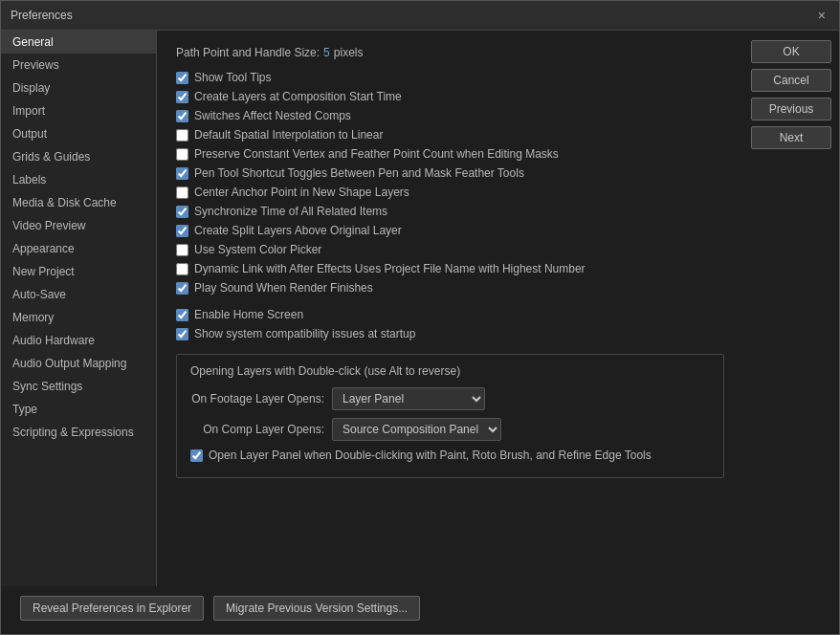 The image size is (840, 635). I want to click on field-label-footage-layer: On Footage Layer Opens:, so click(257, 399).